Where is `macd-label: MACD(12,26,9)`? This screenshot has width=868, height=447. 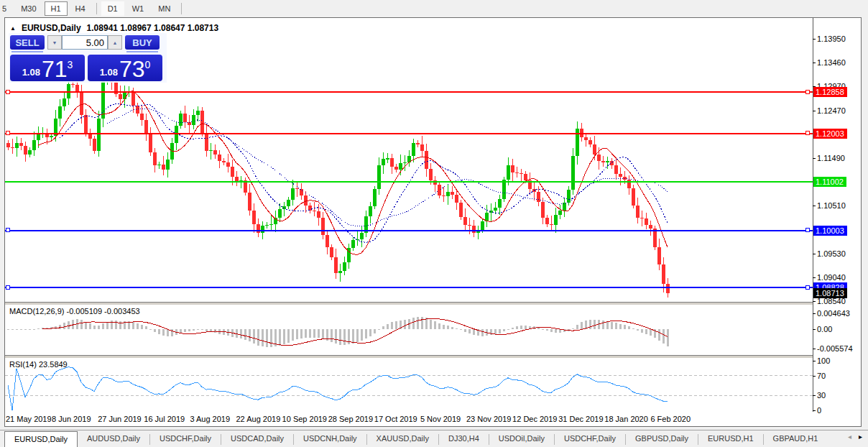 macd-label: MACD(12,26,9) is located at coordinates (37, 311).